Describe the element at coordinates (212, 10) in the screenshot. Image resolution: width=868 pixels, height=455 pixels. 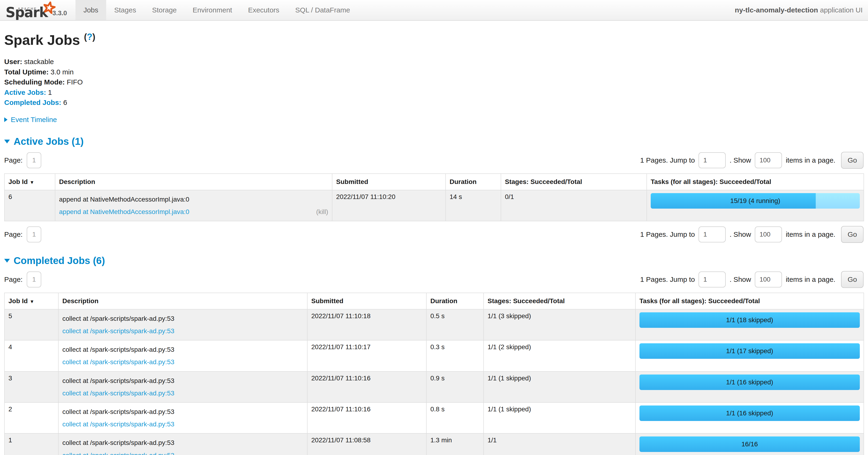
I see `tab-environment: Environment` at that location.